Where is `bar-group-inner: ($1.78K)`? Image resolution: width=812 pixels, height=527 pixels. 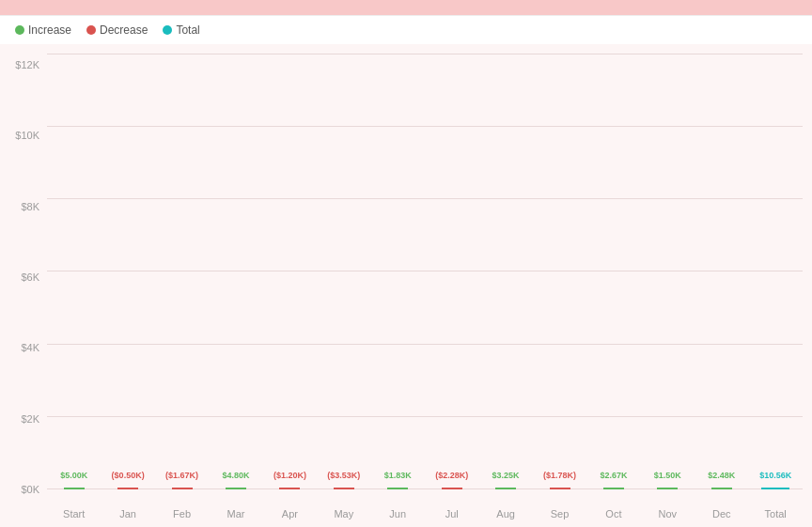 bar-group-inner: ($1.78K) is located at coordinates (560, 488).